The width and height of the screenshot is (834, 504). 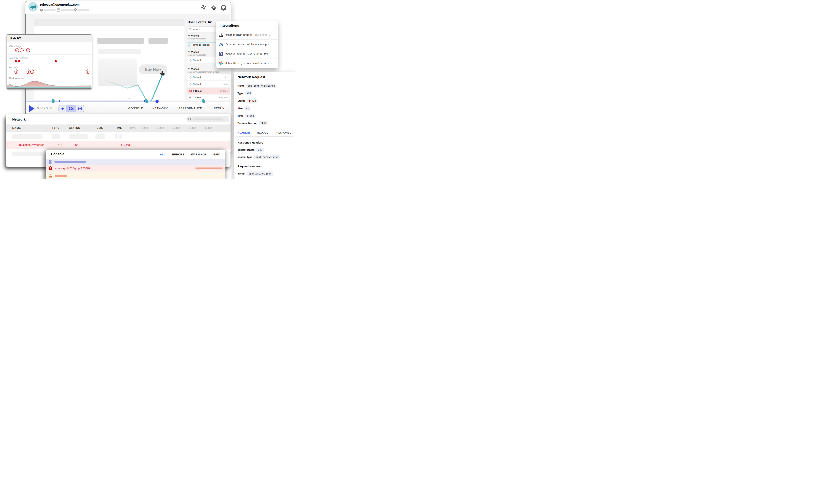 What do you see at coordinates (247, 108) in the screenshot?
I see `field-value: --` at bounding box center [247, 108].